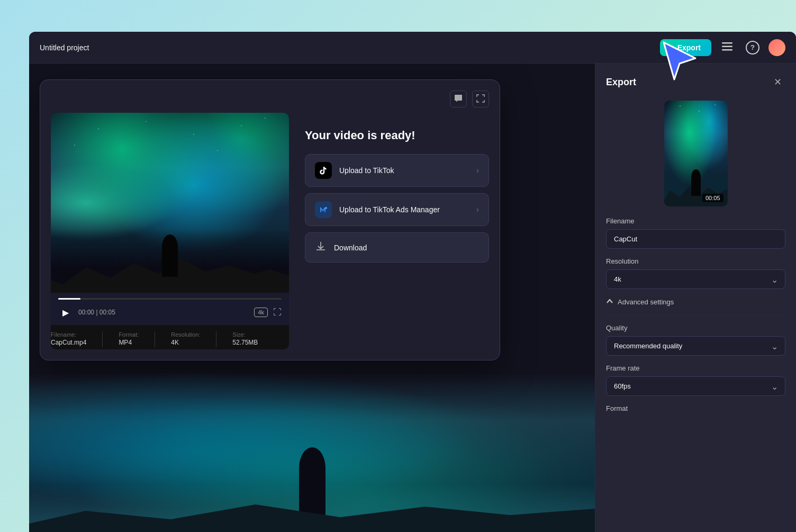 This screenshot has width=796, height=532. Describe the element at coordinates (261, 312) in the screenshot. I see `quality-badge: 4k` at that location.